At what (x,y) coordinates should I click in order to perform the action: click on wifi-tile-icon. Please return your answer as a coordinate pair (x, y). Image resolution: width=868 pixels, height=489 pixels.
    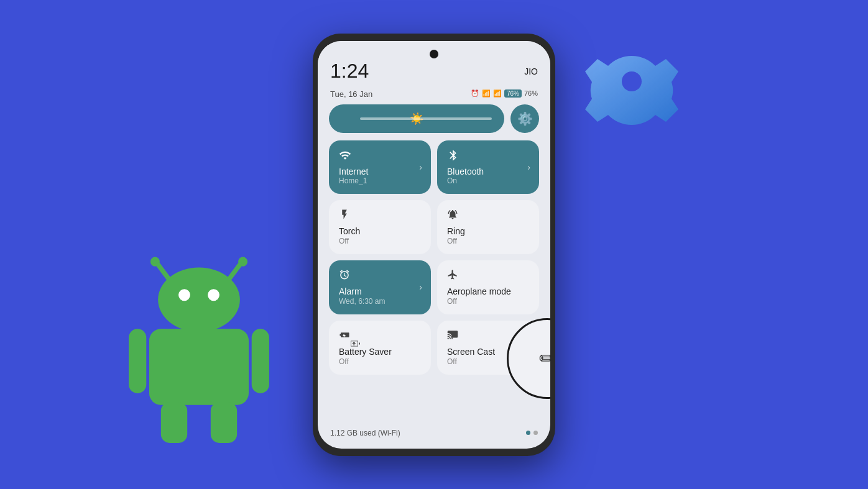
    Looking at the image, I should click on (345, 157).